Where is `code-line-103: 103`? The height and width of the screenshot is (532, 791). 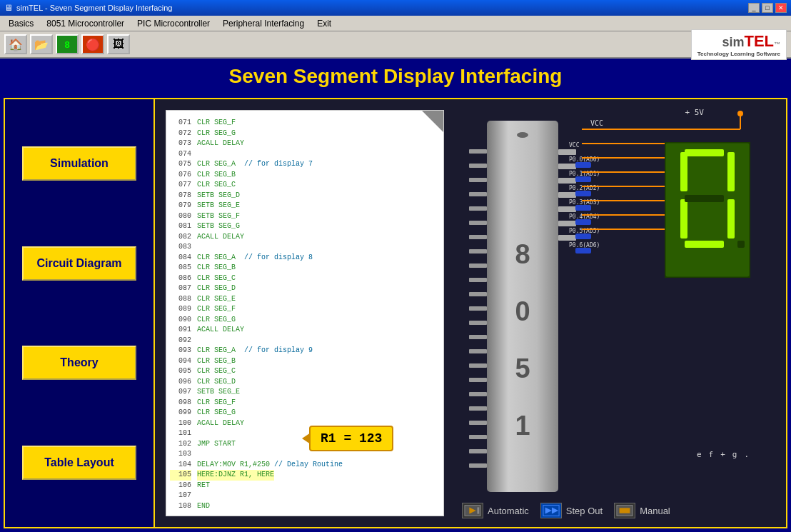 code-line-103: 103 is located at coordinates (305, 454).